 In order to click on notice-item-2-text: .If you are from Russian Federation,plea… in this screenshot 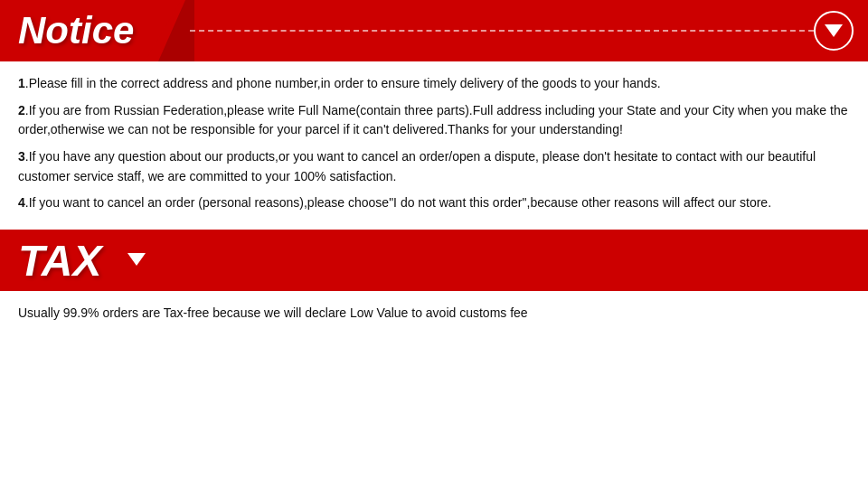, I will do `click(432, 120)`.